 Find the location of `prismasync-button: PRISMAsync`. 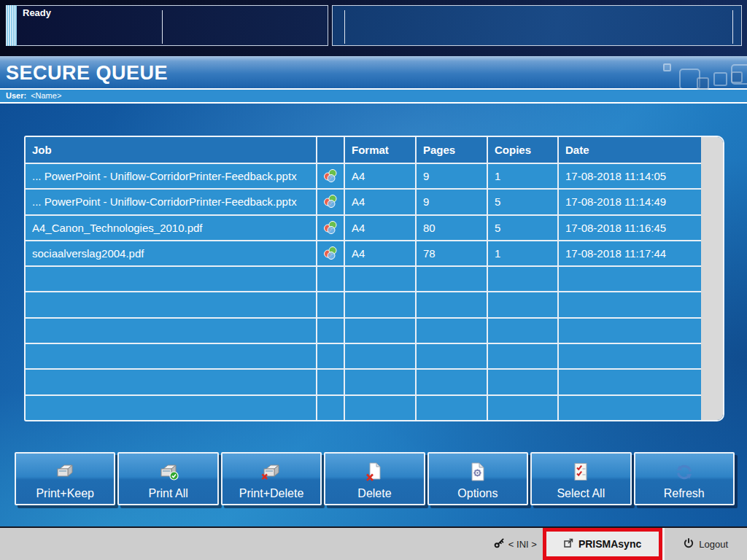

prismasync-button: PRISMAsync is located at coordinates (603, 544).